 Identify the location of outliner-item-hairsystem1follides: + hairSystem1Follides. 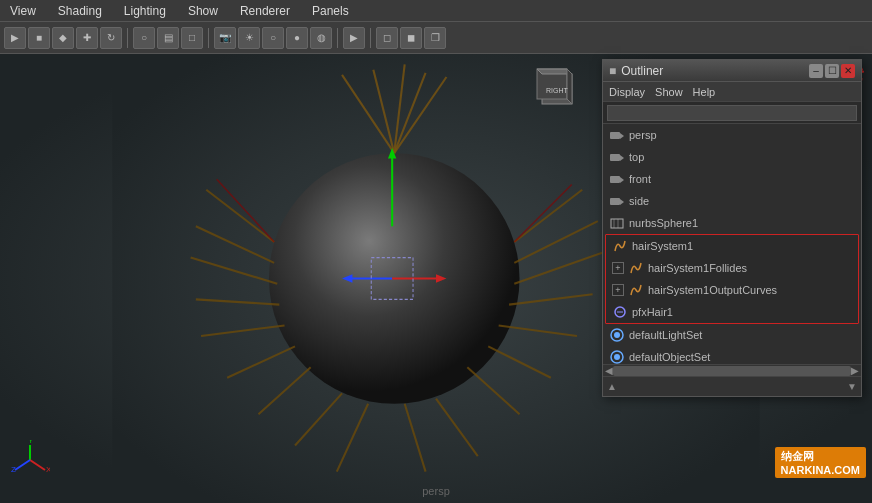
(732, 268).